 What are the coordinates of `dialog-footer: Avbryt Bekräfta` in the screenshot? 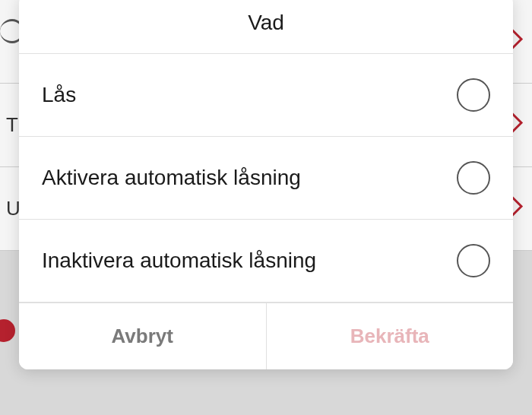 It's located at (266, 336).